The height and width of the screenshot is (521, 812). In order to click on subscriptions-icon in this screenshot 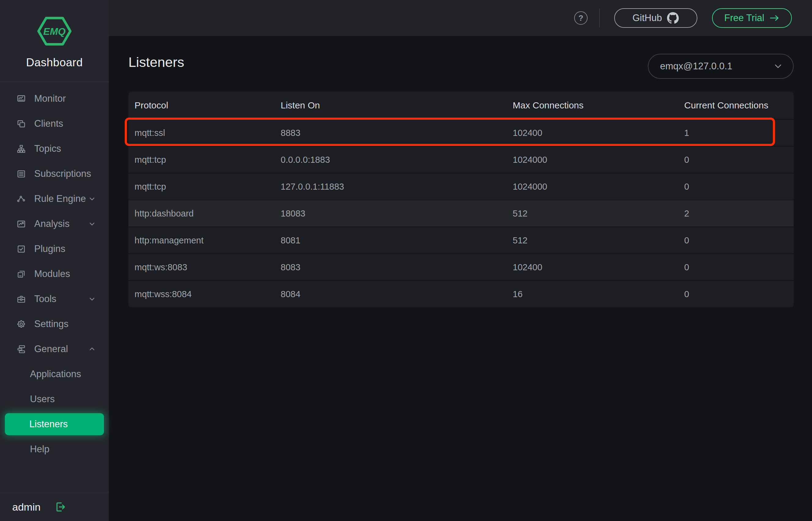, I will do `click(21, 174)`.